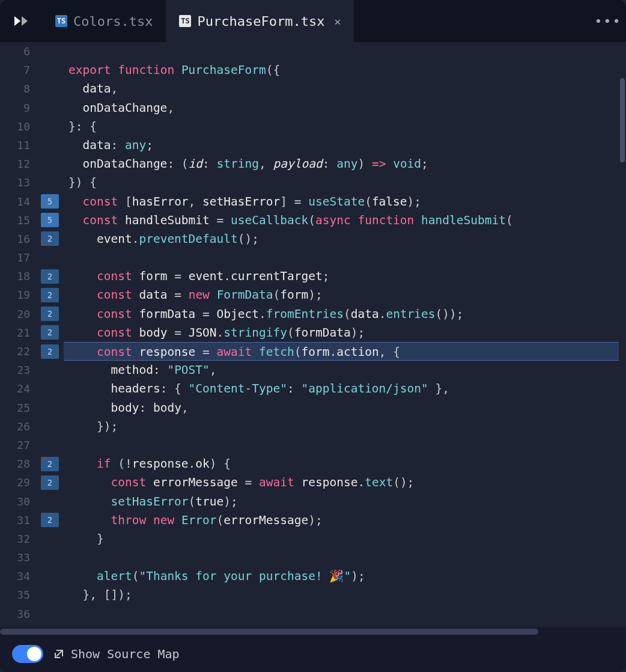 Image resolution: width=626 pixels, height=672 pixels. I want to click on more-menu-button: •••, so click(608, 21).